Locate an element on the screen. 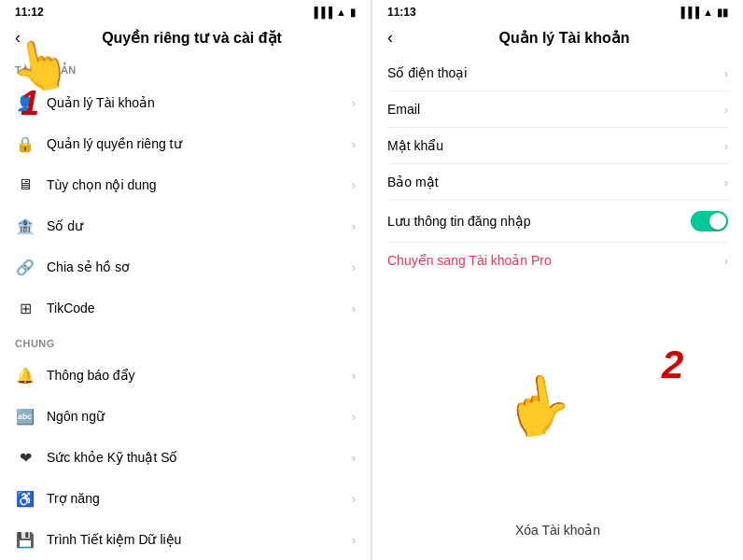 The image size is (743, 560). share-icon: 🔗 is located at coordinates (25, 267).